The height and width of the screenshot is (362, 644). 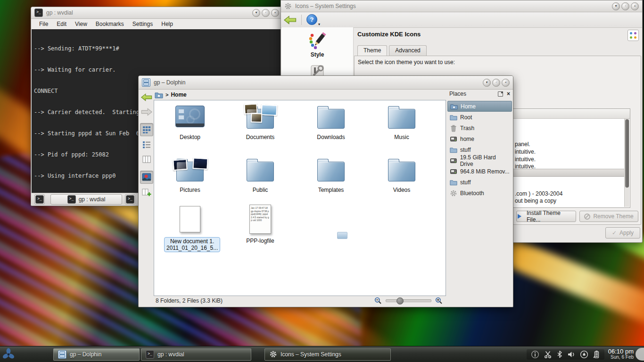 I want to click on folder-item: Desktop, so click(x=190, y=121).